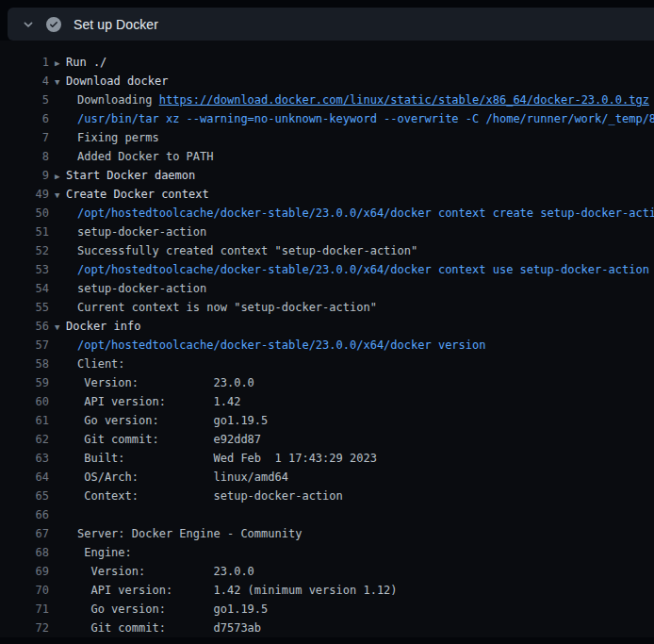 This screenshot has width=654, height=644. Describe the element at coordinates (166, 383) in the screenshot. I see `log-plain-text: Version: 23.0.0` at that location.